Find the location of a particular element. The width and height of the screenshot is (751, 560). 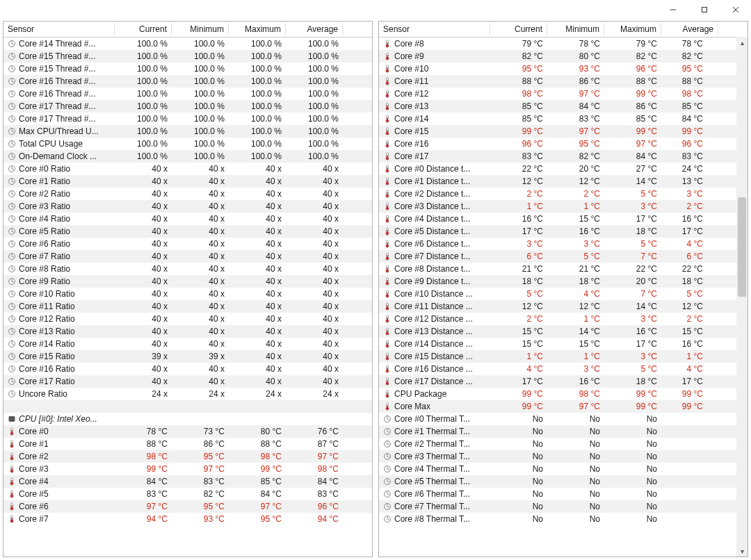

table-row: Core #0 Ratio40 x40 x40 x40 x is located at coordinates (188, 169).